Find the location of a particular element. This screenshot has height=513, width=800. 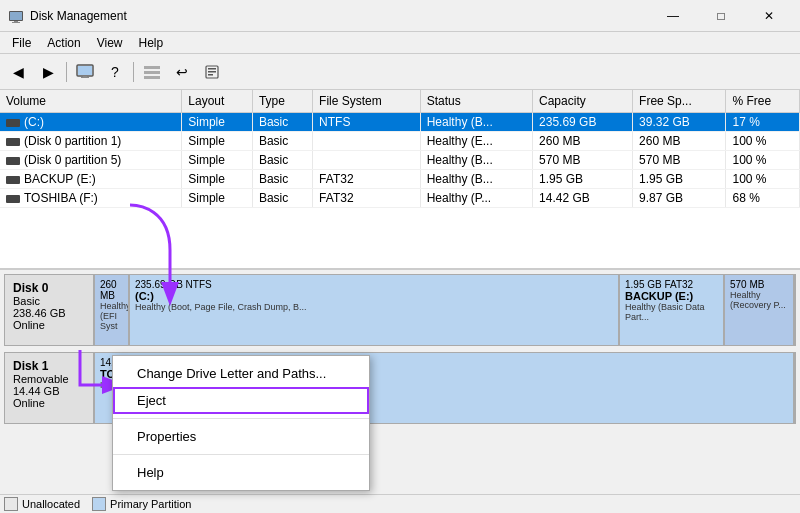

legend-area: Unallocated Primary Partition is located at coordinates (400, 504).